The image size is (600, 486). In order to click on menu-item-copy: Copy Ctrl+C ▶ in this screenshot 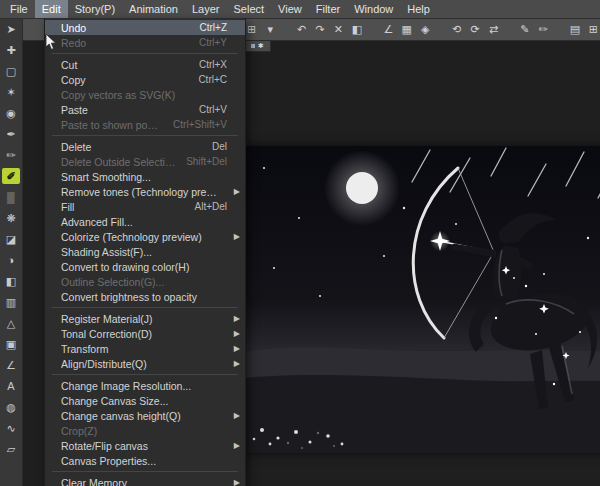, I will do `click(145, 80)`.